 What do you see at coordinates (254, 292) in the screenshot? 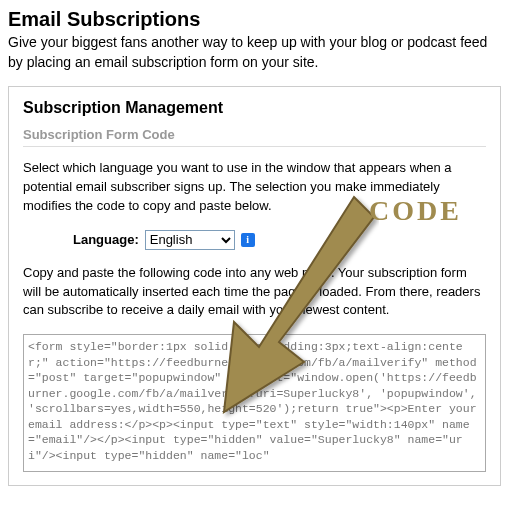
I see `copy-instructions: Copy and paste the following code into a…` at bounding box center [254, 292].